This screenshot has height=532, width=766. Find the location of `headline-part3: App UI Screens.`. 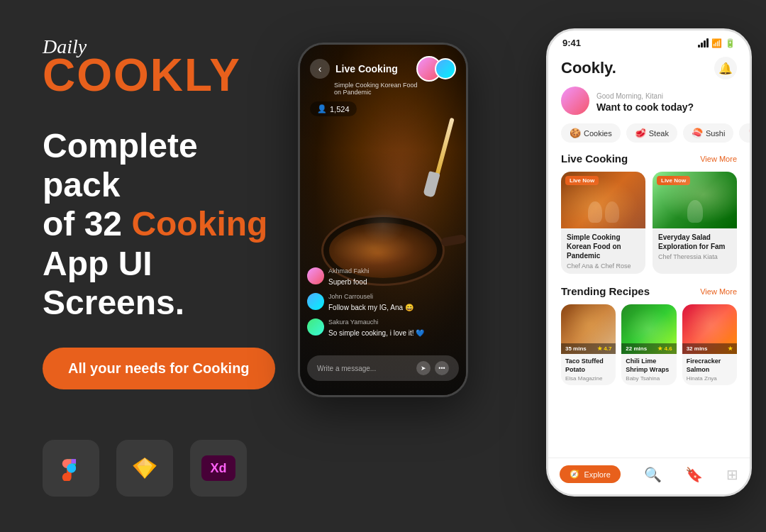

headline-part3: App UI Screens. is located at coordinates (113, 283).